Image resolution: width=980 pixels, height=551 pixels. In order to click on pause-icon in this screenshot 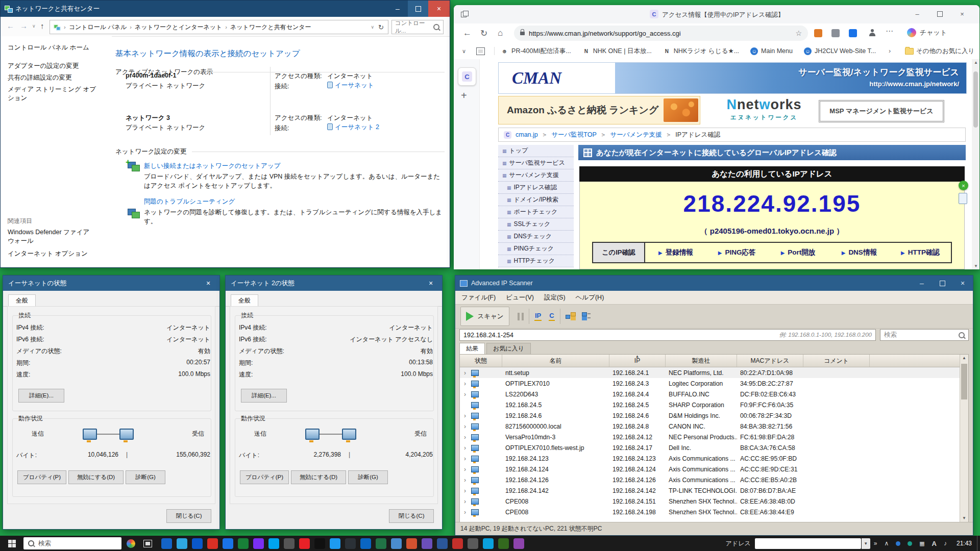, I will do `click(521, 316)`.